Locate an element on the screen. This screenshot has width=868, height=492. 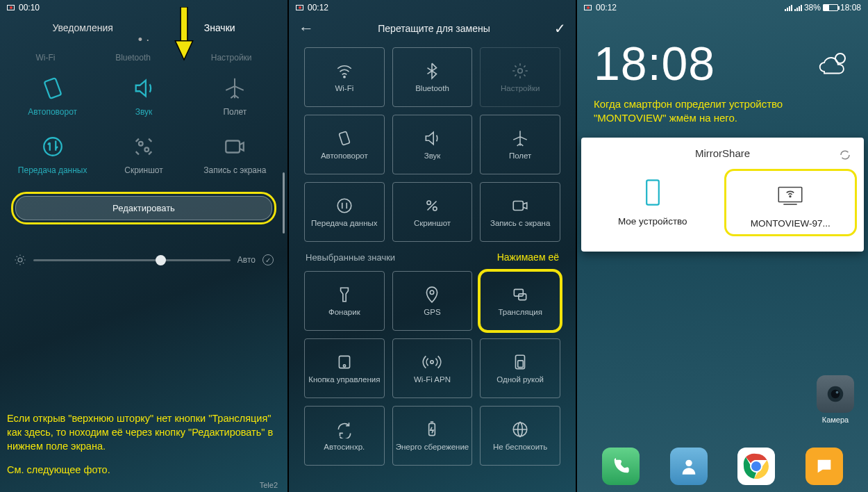
screen-rec-icon is located at coordinates (235, 147).